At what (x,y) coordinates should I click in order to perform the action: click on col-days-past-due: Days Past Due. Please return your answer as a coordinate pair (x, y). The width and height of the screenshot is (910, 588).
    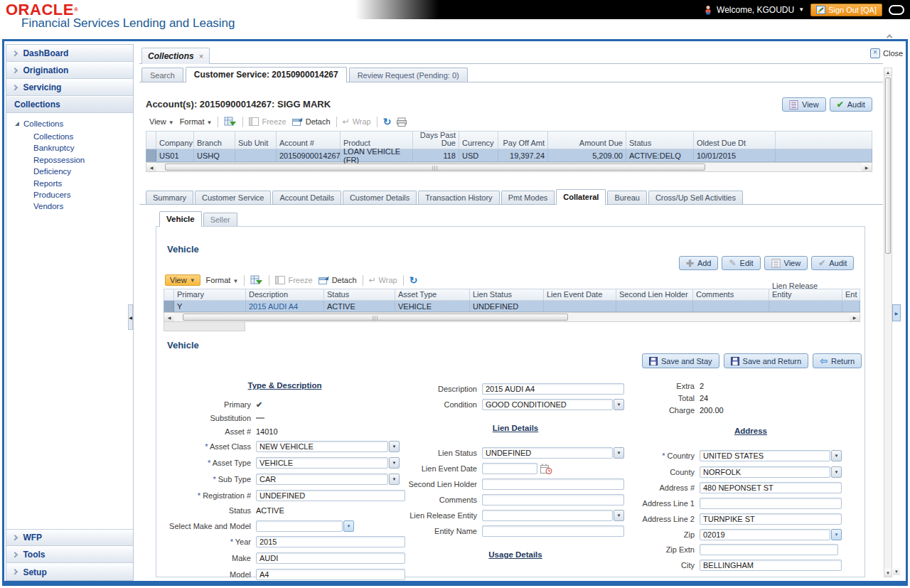
    Looking at the image, I should click on (437, 140).